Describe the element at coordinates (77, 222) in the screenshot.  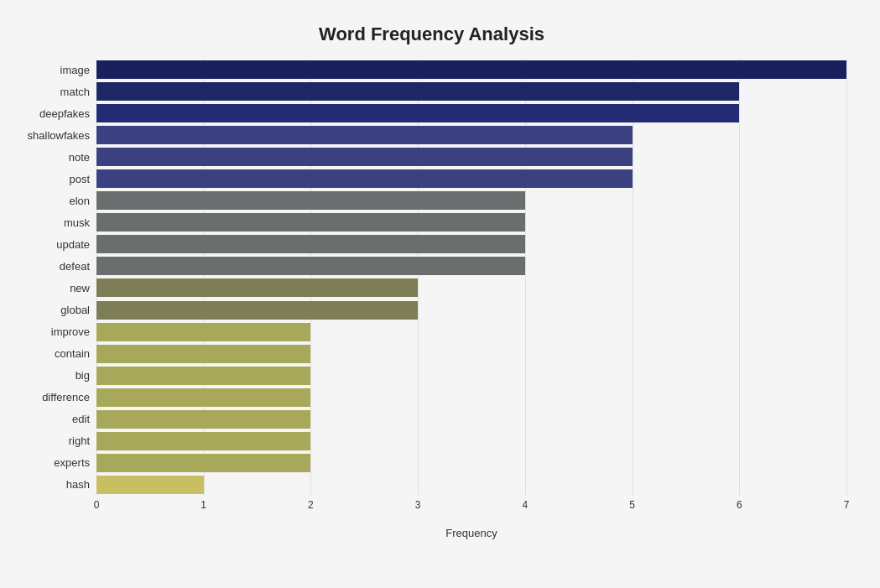
I see `y-label: musk` at that location.